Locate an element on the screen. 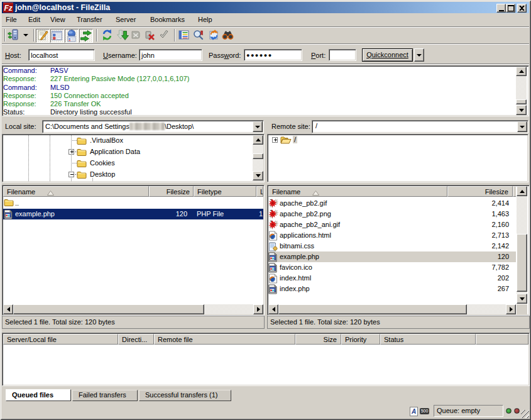 This screenshot has height=420, width=531. svg-text: Fz is located at coordinates (9, 8).